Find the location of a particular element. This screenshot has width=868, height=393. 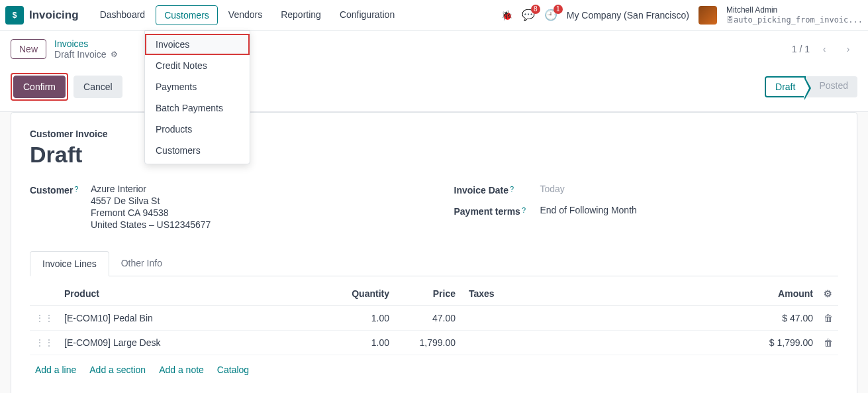

clock-badge: 1 is located at coordinates (558, 9).